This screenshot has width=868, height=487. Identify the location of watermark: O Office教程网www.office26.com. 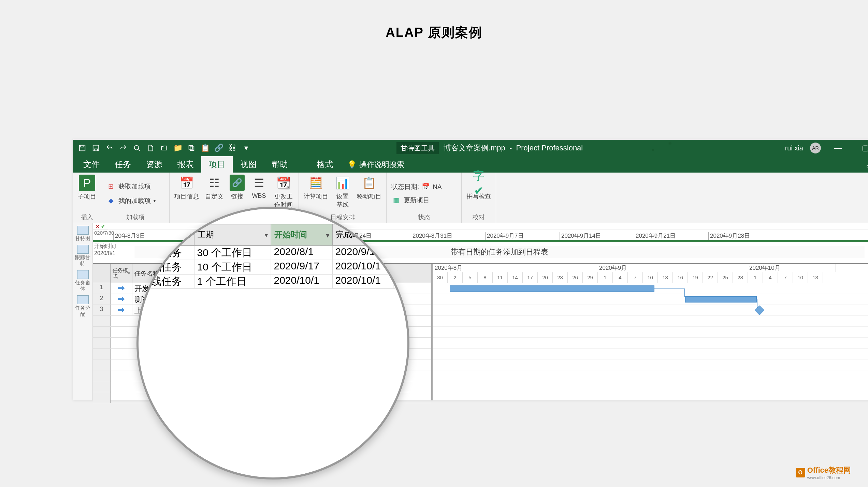
(823, 473).